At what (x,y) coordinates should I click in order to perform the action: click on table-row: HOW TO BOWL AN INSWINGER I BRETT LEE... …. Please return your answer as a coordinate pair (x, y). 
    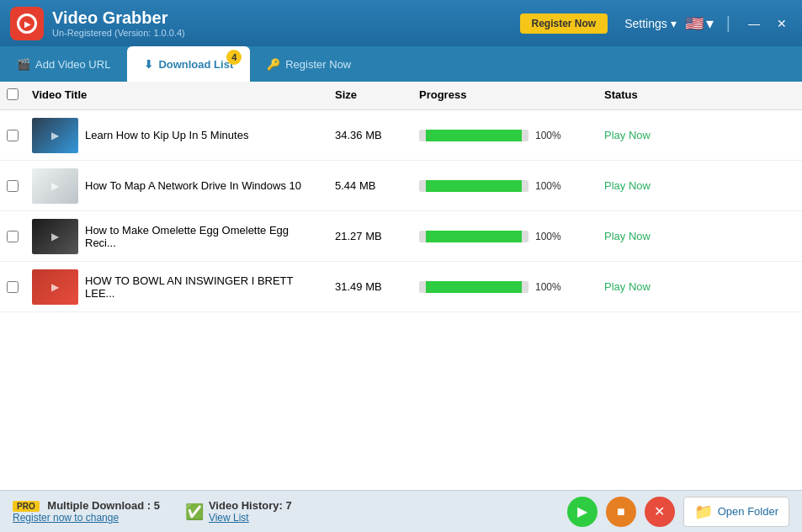
    Looking at the image, I should click on (401, 287).